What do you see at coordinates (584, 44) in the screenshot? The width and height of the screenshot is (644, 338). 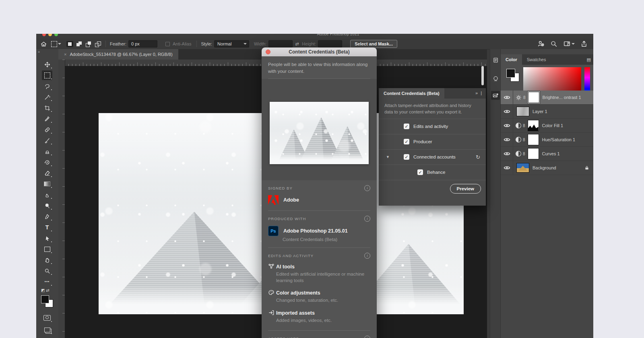 I see `export-icon` at bounding box center [584, 44].